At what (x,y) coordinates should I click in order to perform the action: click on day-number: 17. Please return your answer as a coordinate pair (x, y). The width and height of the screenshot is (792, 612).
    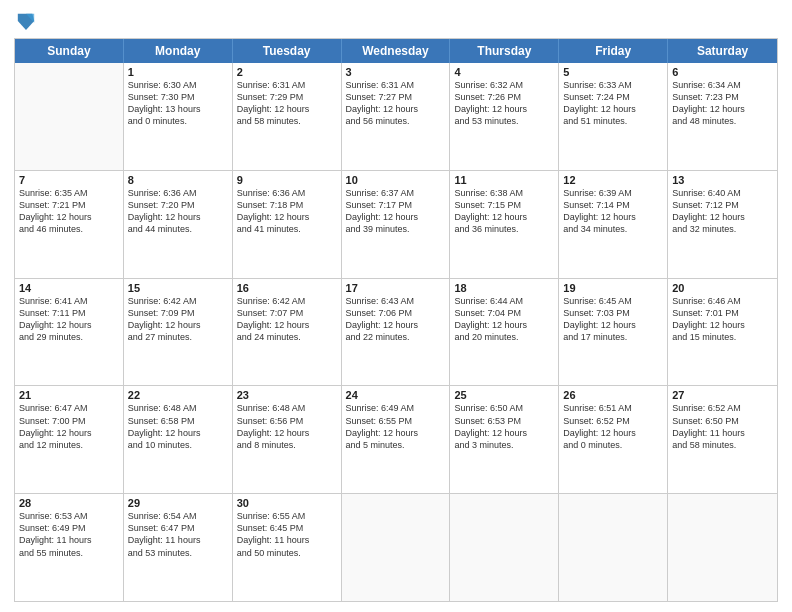
    Looking at the image, I should click on (396, 288).